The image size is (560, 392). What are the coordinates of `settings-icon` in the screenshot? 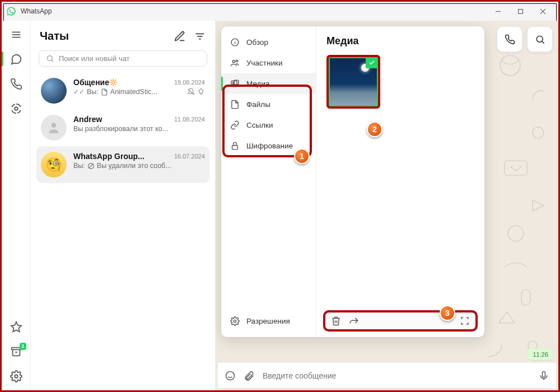 It's located at (16, 376).